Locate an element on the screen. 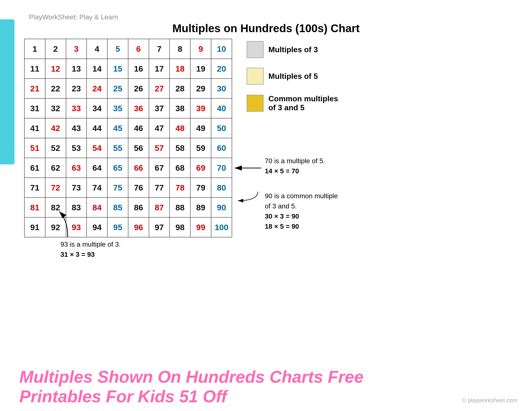 Image resolution: width=532 pixels, height=411 pixels. table-cell-29: 29 is located at coordinates (201, 89).